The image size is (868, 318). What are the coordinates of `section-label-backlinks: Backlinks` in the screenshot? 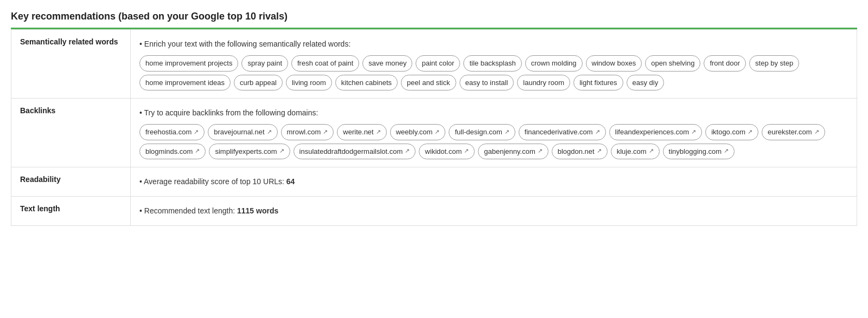 It's located at (71, 132).